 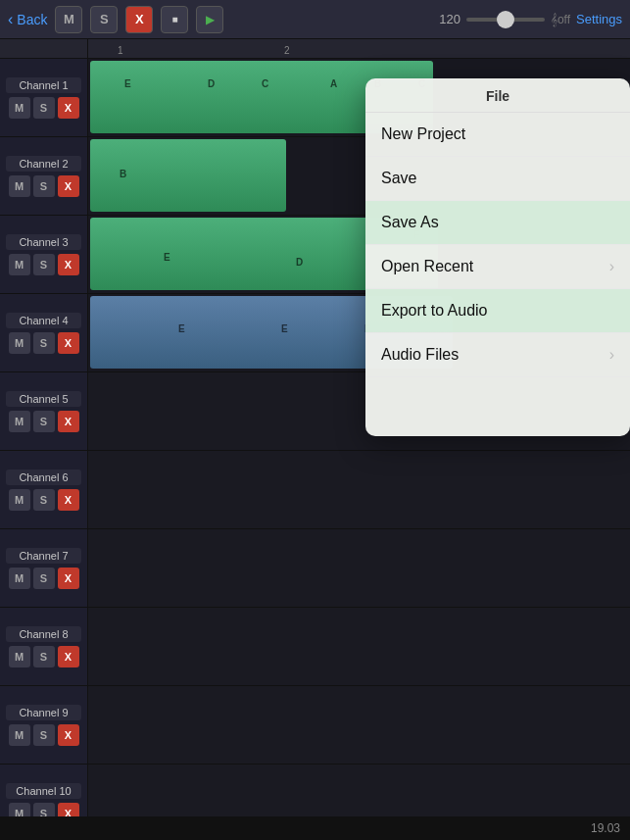 I want to click on channel-8-buttons: M S X, so click(x=43, y=657).